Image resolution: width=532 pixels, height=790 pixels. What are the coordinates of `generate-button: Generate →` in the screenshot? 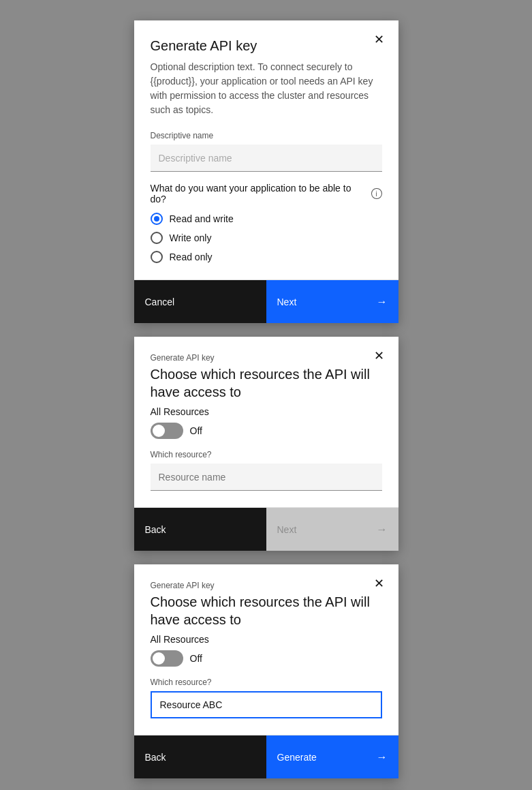 It's located at (332, 757).